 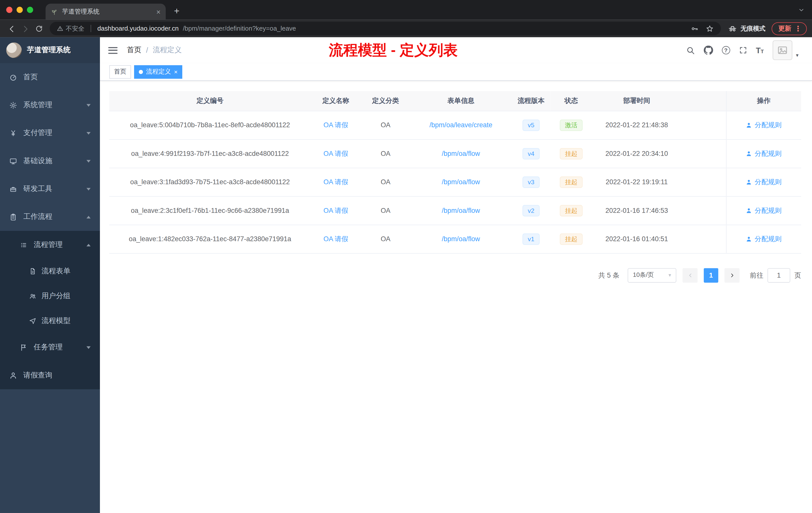 What do you see at coordinates (50, 77) in the screenshot?
I see `sidebar-item-home: 首页` at bounding box center [50, 77].